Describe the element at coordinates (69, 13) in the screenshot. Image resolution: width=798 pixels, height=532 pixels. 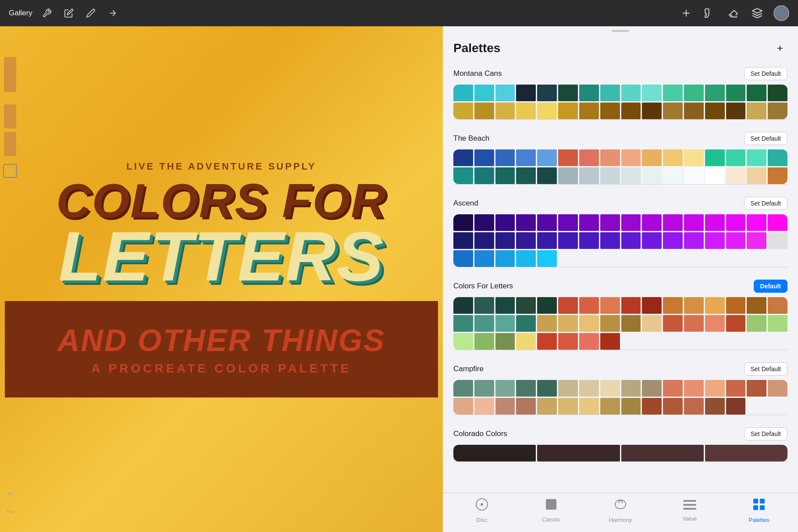
I see `edit-icon` at that location.